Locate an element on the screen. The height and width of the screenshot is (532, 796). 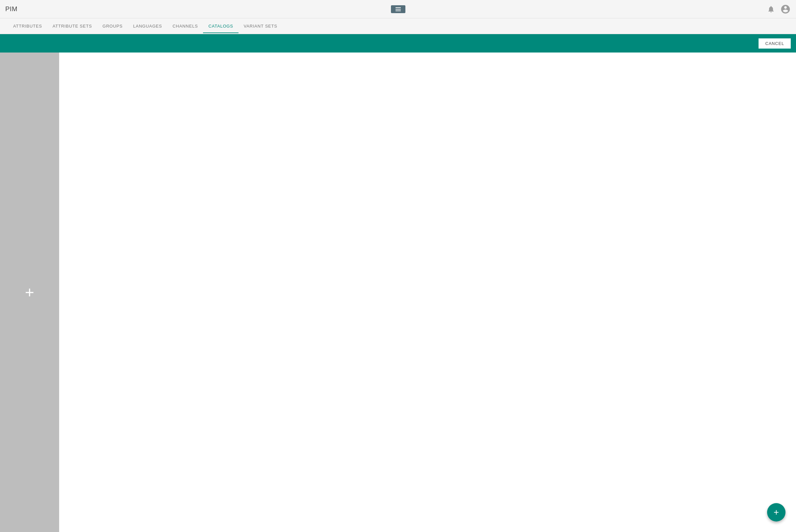
app-bar: PIM is located at coordinates (398, 9).